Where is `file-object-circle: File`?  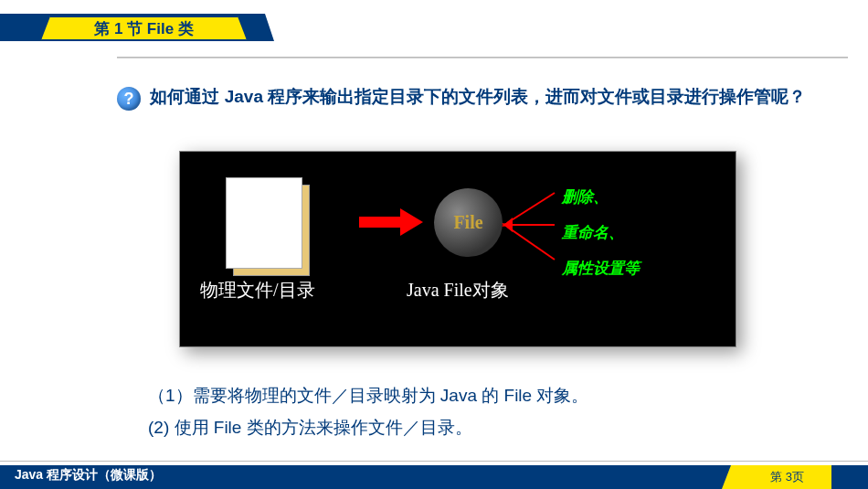 file-object-circle: File is located at coordinates (468, 223).